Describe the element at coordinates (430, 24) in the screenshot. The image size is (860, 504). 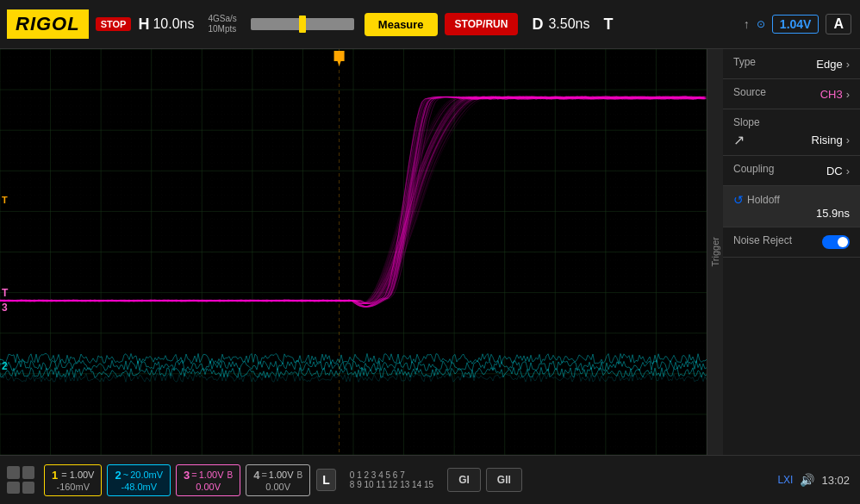
I see `top-bar: RIGOL STOP H 10.0ns 4GSa/s 10Mpts Measur…` at that location.